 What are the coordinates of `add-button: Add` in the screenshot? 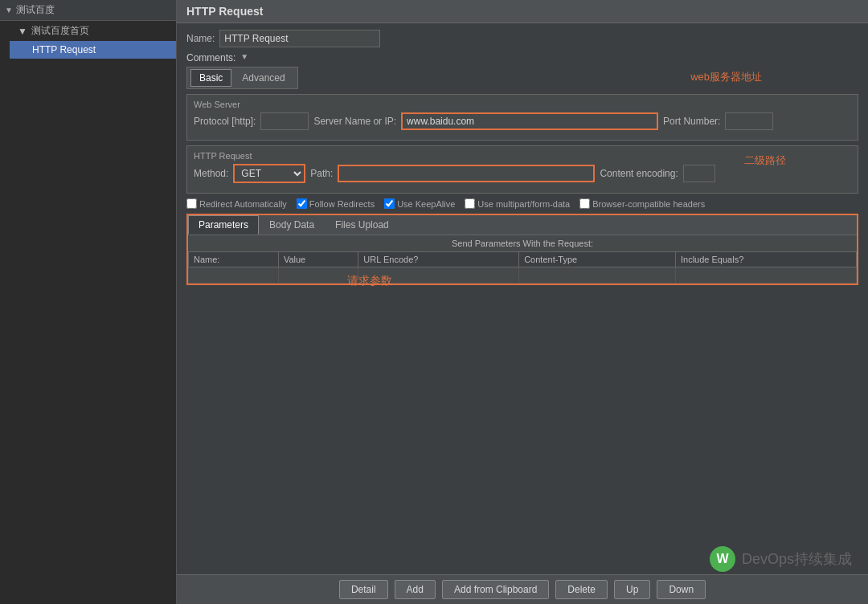 It's located at (415, 590).